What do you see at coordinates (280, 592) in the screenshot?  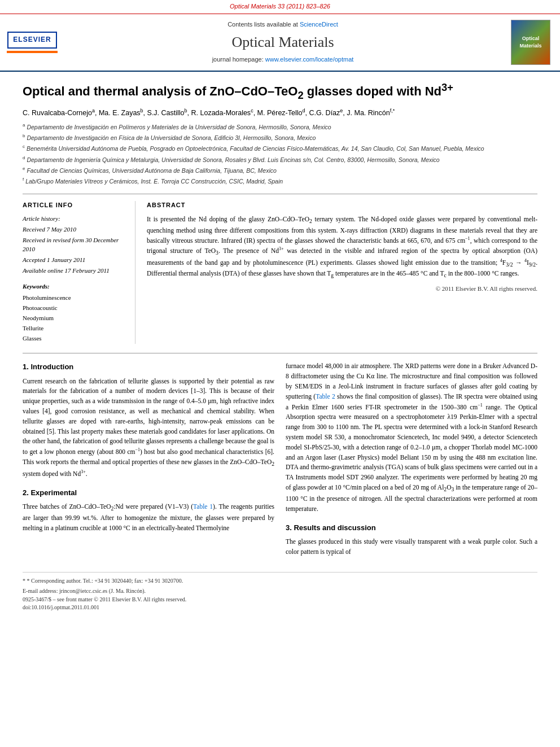 I see `footnote-email: E-mail address: jrincon@ietcc.csic.es (J…` at bounding box center [280, 592].